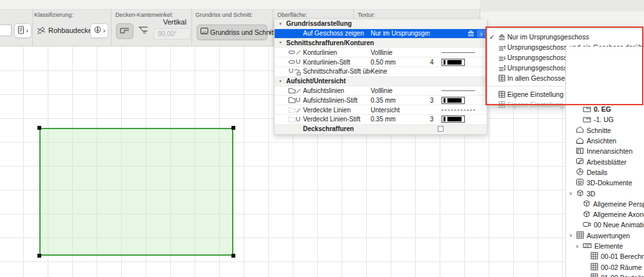 This screenshot has height=277, width=644. I want to click on menu-item-label: Eigene Einstellung, so click(535, 94).